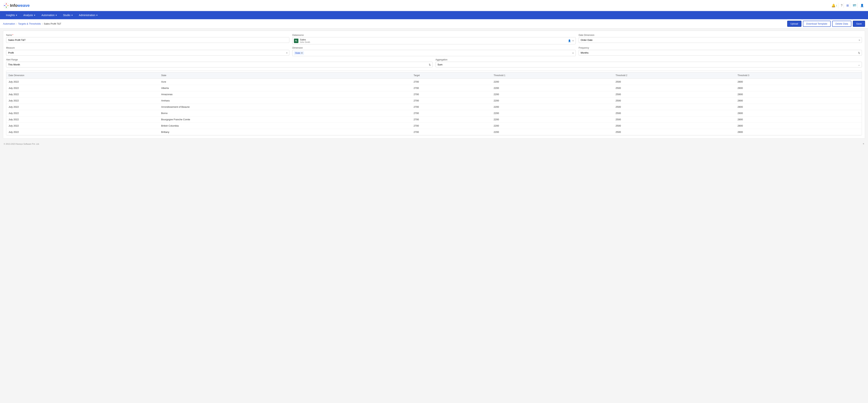 This screenshot has height=403, width=868. Describe the element at coordinates (649, 65) in the screenshot. I see `aggregation-select-wrapper: Sum Average Count Max Min` at that location.